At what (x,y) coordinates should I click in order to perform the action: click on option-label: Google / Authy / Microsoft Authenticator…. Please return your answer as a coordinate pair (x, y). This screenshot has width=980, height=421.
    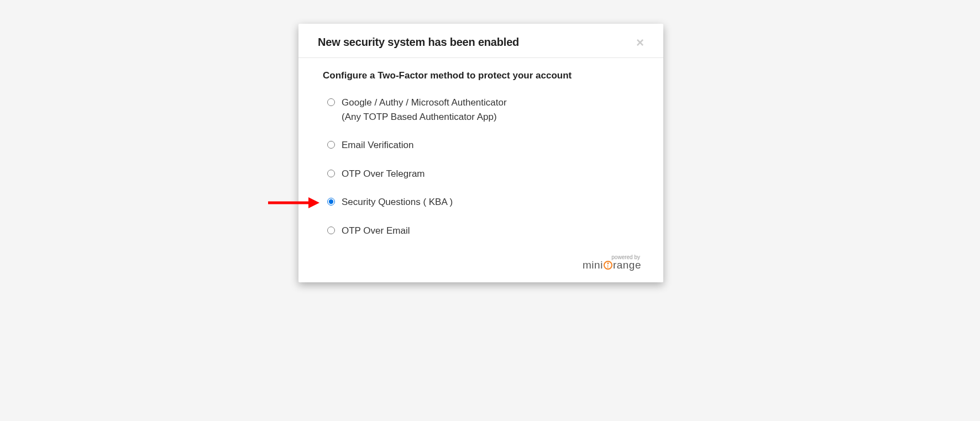
    Looking at the image, I should click on (425, 109).